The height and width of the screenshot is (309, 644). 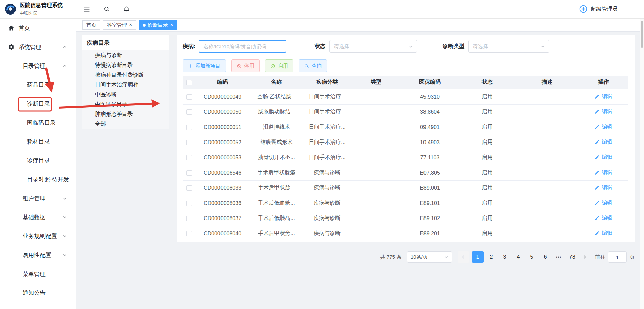 I want to click on page-size-select: 10条/页, so click(x=430, y=257).